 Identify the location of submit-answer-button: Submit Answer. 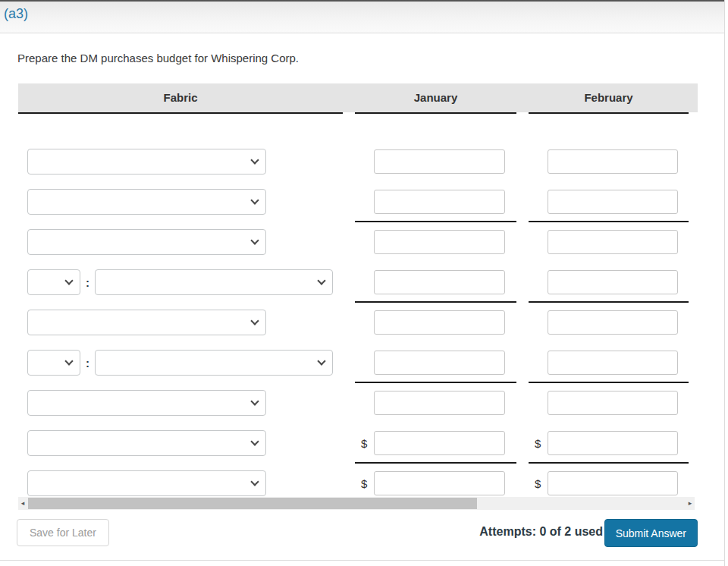
(651, 533).